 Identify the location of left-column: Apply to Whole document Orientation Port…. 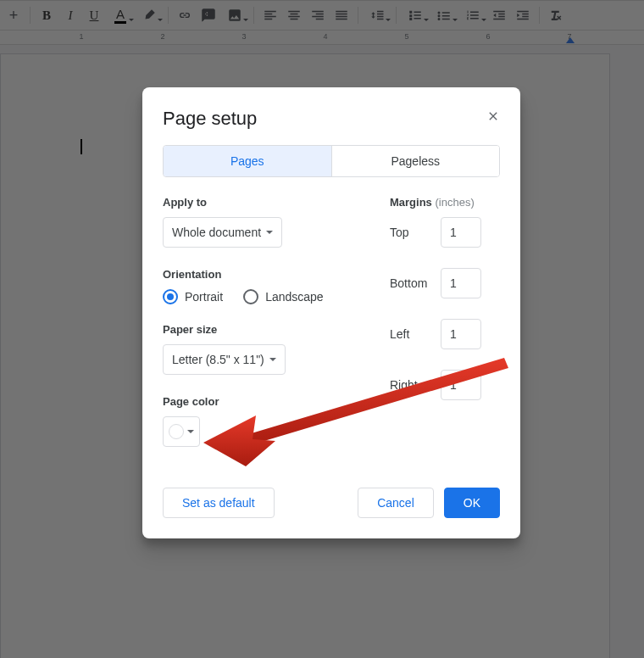
(251, 321).